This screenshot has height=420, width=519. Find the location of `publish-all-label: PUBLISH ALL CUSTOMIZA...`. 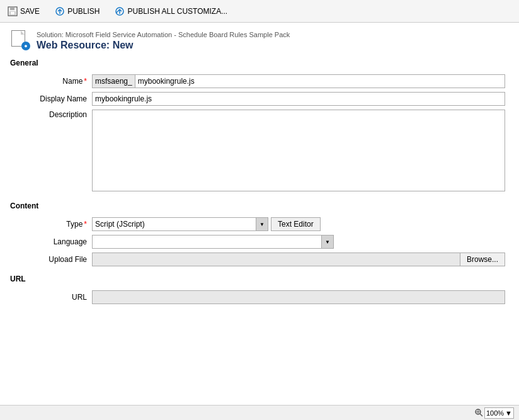

publish-all-label: PUBLISH ALL CUSTOMIZA... is located at coordinates (178, 11).